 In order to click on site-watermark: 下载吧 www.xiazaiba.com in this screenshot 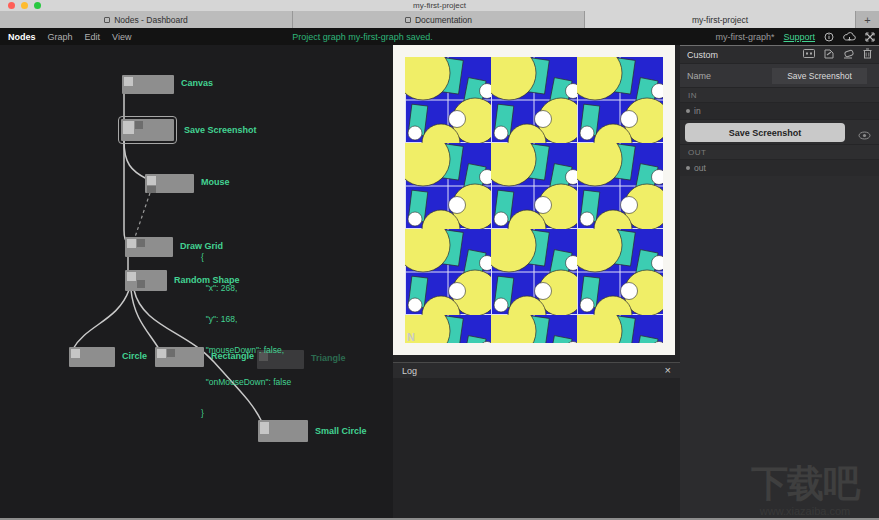, I will do `click(805, 490)`.